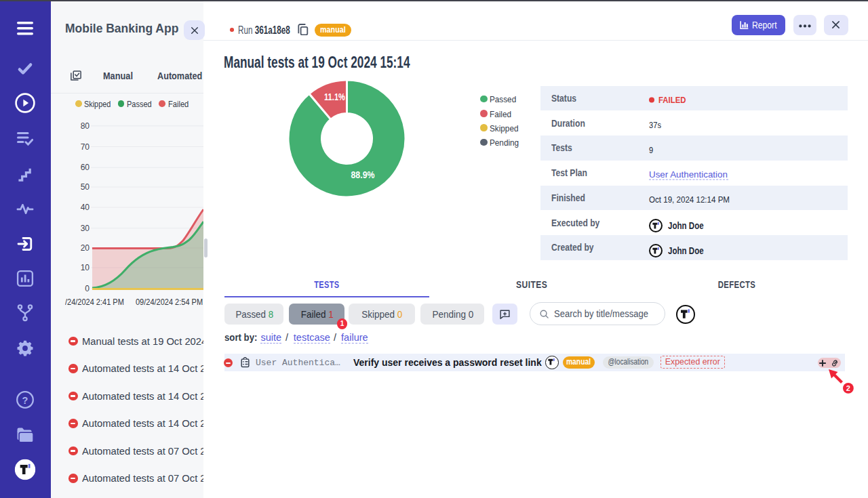 The height and width of the screenshot is (498, 868). What do you see at coordinates (85, 228) in the screenshot?
I see `svg-text: 30` at bounding box center [85, 228].